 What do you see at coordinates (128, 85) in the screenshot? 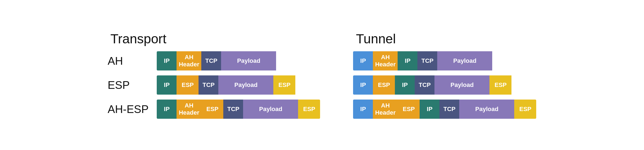
I see `transport-label-esp: ESP` at bounding box center [128, 85].